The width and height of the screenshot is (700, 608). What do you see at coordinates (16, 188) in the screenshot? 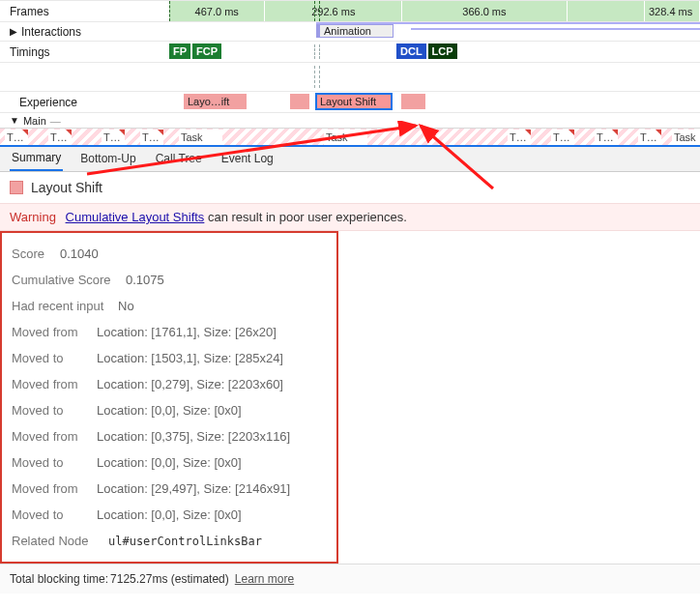
I see `event-color-swatch` at bounding box center [16, 188].